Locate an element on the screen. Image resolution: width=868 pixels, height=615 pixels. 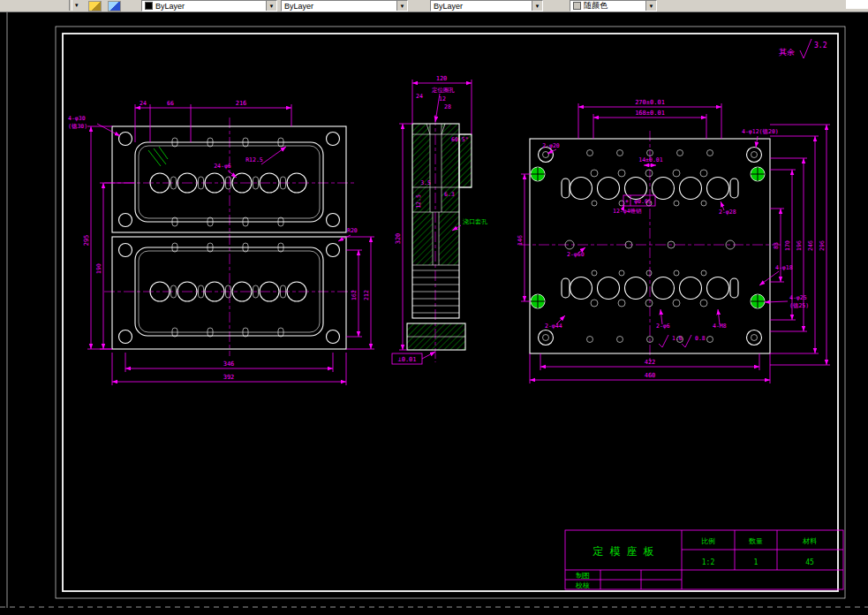
window-corner is located at coordinates (857, 4).